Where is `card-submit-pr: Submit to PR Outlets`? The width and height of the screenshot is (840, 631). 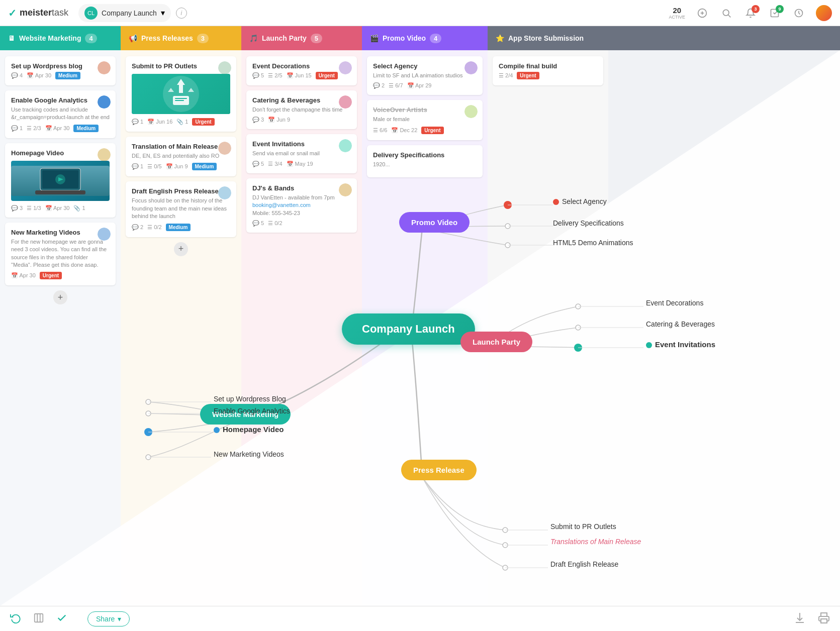 card-submit-pr: Submit to PR Outlets is located at coordinates (181, 94).